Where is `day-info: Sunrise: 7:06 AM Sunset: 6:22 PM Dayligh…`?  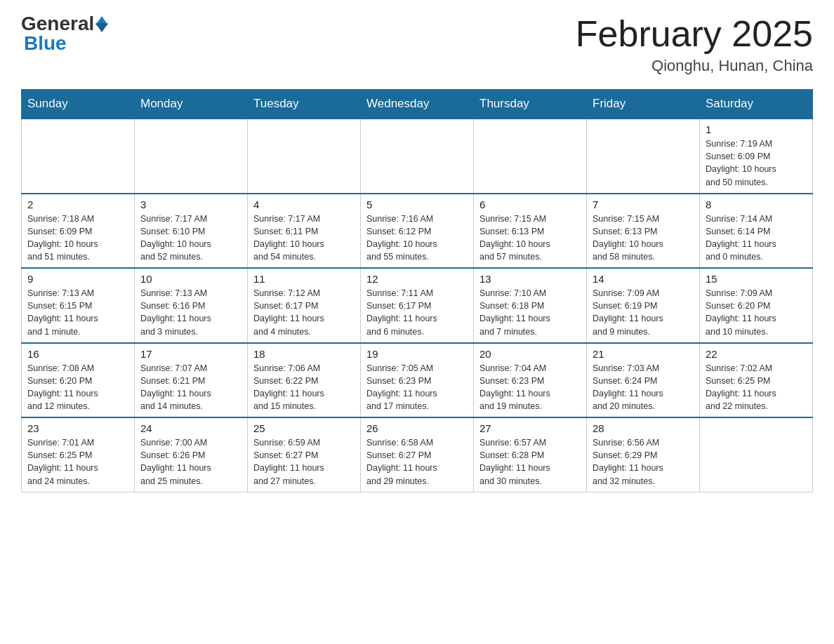 day-info: Sunrise: 7:06 AM Sunset: 6:22 PM Dayligh… is located at coordinates (304, 387).